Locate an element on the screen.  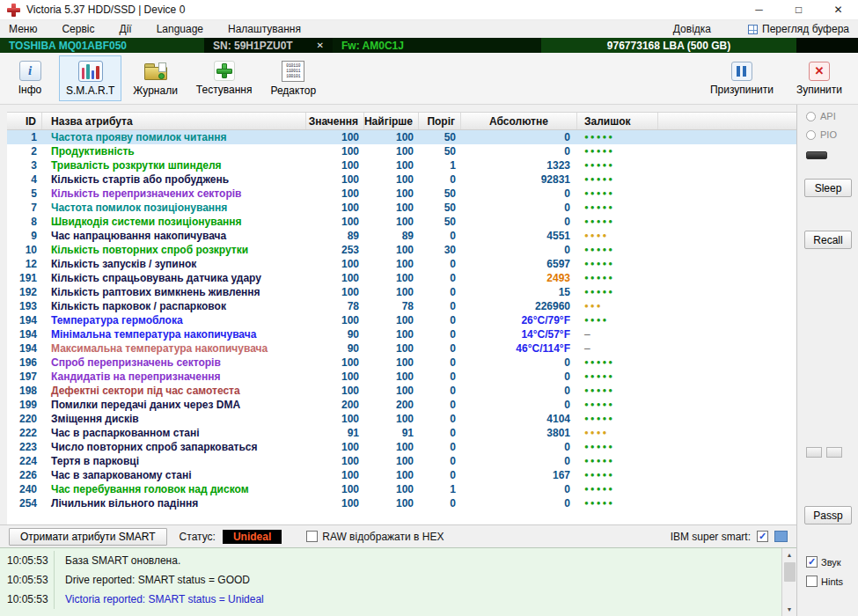
passp-button: Passp is located at coordinates (828, 516).